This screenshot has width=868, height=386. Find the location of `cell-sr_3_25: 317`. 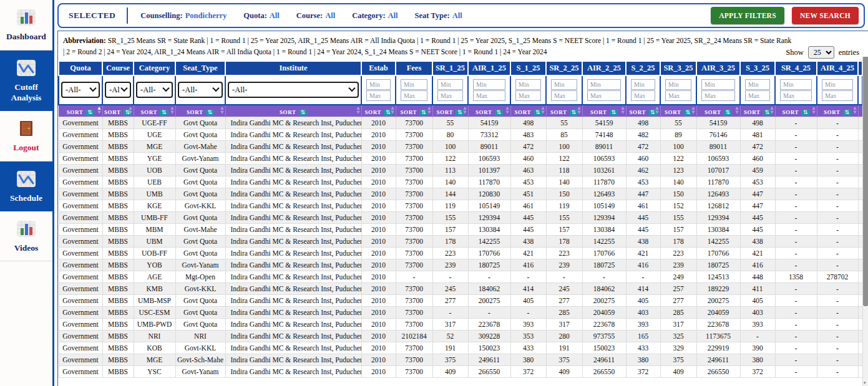

cell-sr_3_25: 317 is located at coordinates (678, 324).